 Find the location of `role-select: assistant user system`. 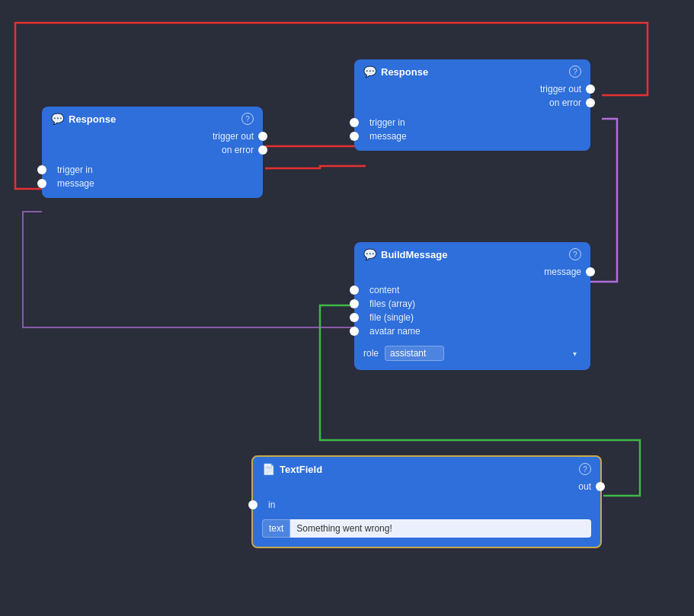

role-select: assistant user system is located at coordinates (414, 353).